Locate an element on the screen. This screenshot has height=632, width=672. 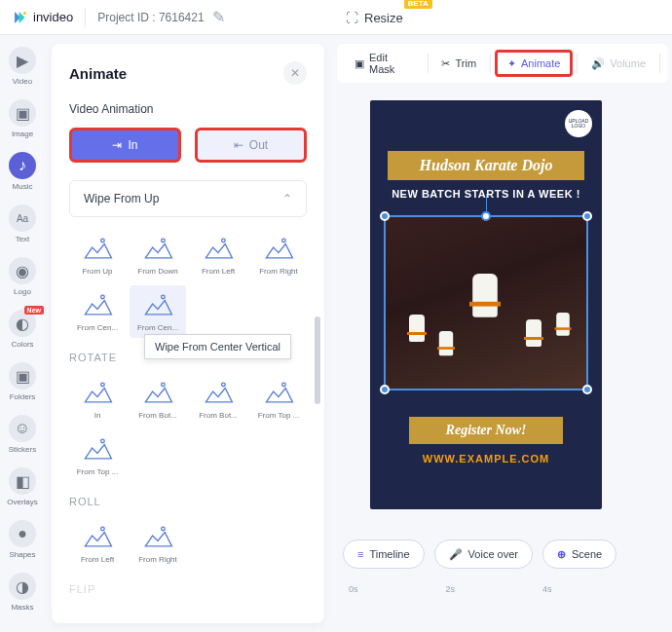
title-banner: Hudson Karate Dojo is located at coordinates (486, 166).